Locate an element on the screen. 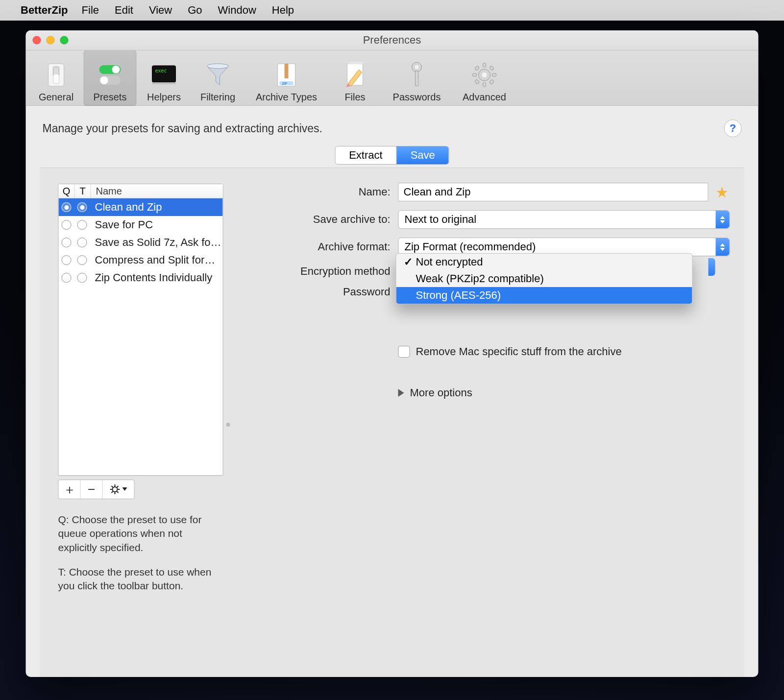 The height and width of the screenshot is (700, 784). app-name: BetterZip is located at coordinates (44, 10).